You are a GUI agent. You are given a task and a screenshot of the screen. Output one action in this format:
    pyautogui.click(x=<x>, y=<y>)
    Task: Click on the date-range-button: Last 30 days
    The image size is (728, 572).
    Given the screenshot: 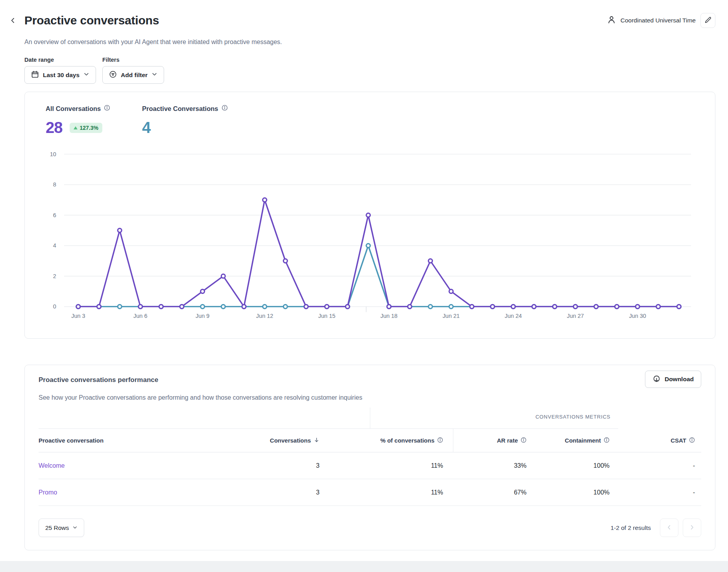 What is the action you would take?
    pyautogui.click(x=60, y=75)
    